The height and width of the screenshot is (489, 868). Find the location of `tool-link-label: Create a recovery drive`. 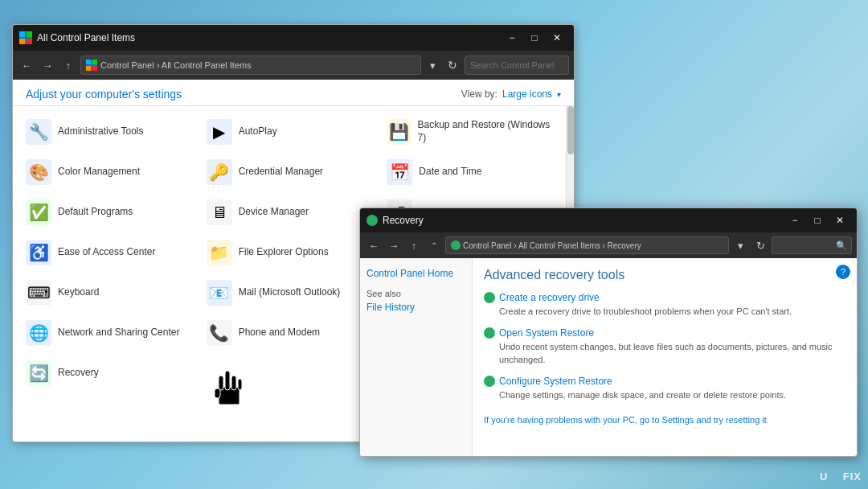

tool-link-label: Create a recovery drive is located at coordinates (550, 298).